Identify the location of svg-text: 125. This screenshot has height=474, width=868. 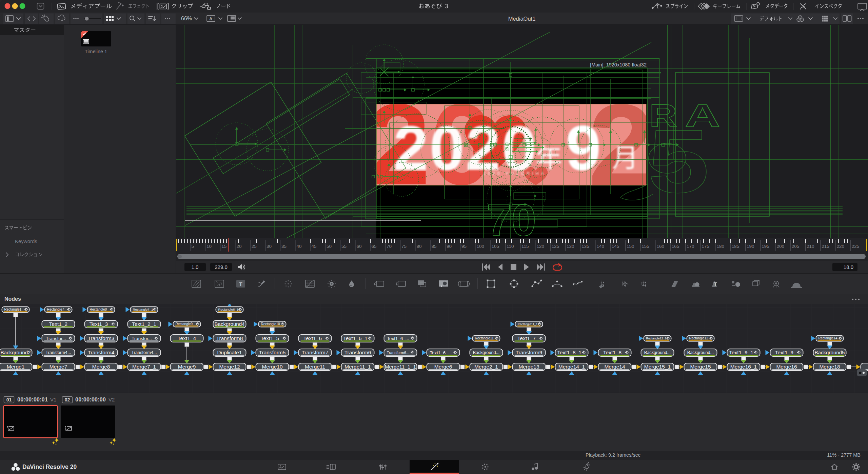
(555, 246).